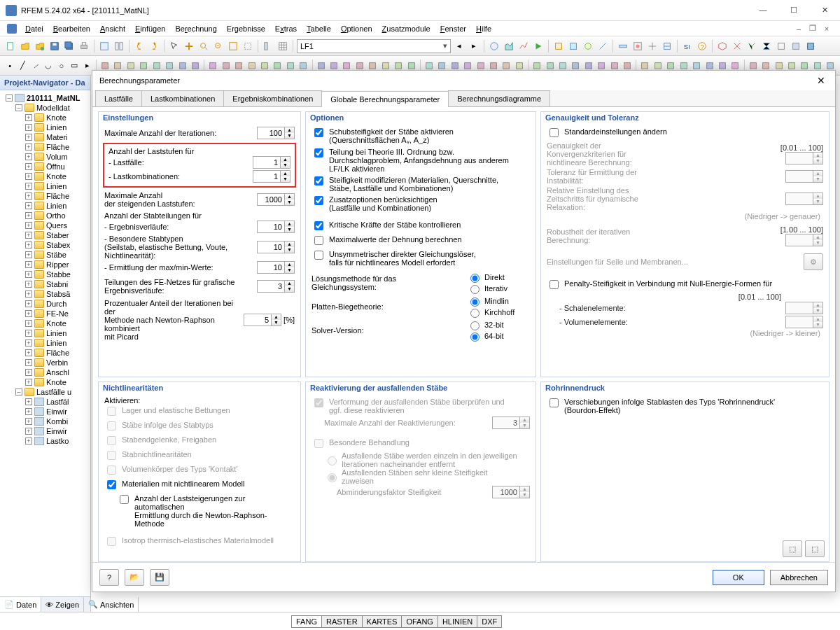  Describe the element at coordinates (45, 294) in the screenshot. I see `nav-item: +Stabsä` at that location.